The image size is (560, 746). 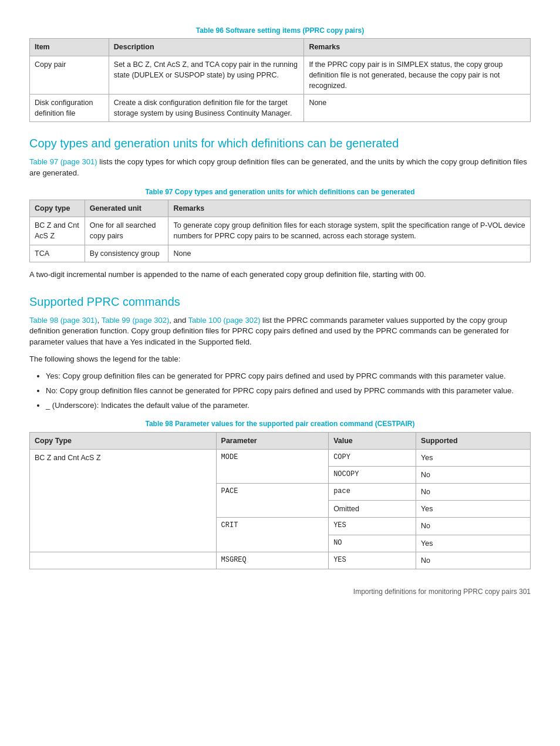 What do you see at coordinates (281, 108) in the screenshot?
I see `table-row: Disk configuration definition file Creat…` at bounding box center [281, 108].